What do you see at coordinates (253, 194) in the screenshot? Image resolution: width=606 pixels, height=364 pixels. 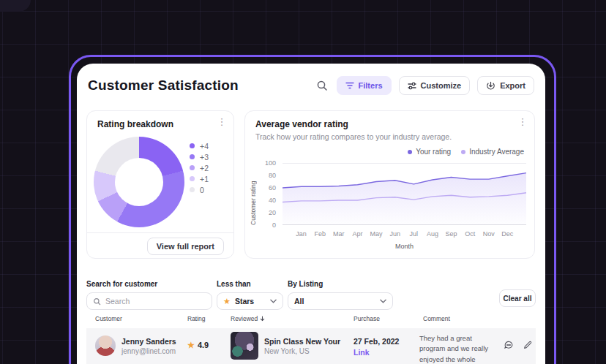 I see `y-axis-label: Customer rating` at bounding box center [253, 194].